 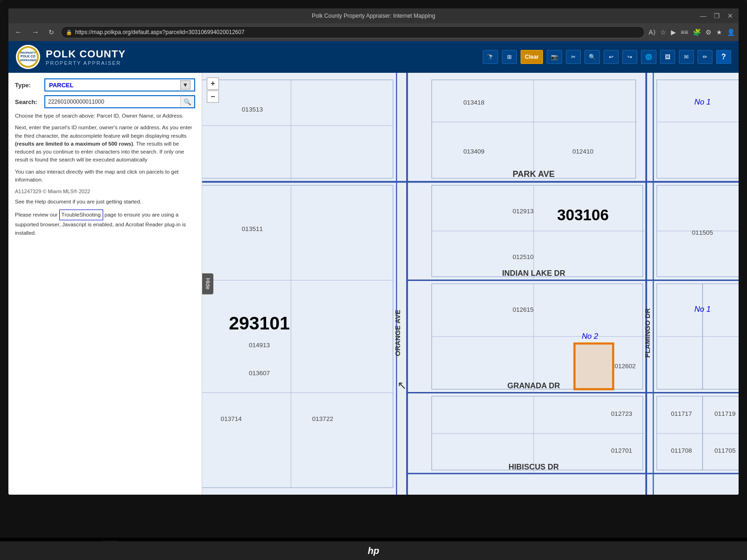 I want to click on globe-button: 🌐, so click(x=649, y=57).